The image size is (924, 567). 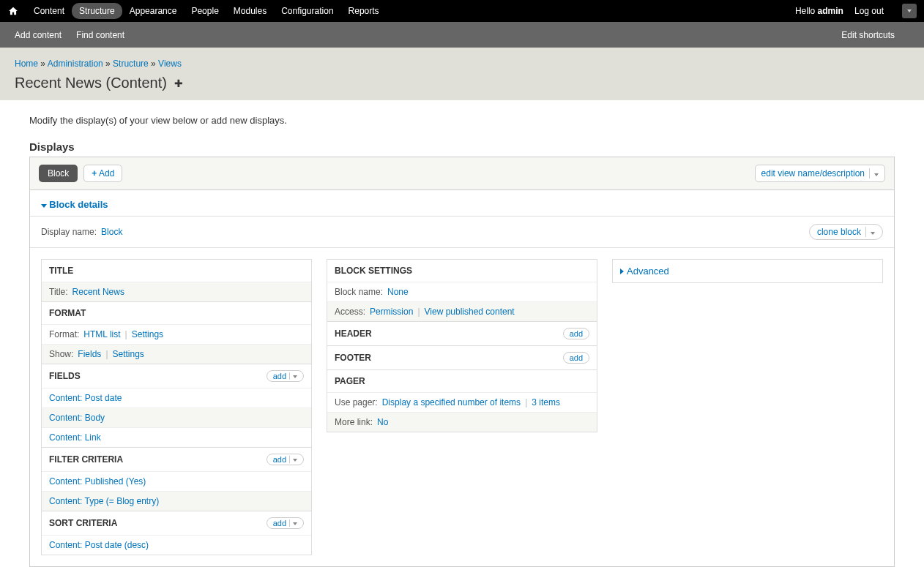 What do you see at coordinates (462, 83) in the screenshot?
I see `page-title: Recent News (Content) ✚` at bounding box center [462, 83].